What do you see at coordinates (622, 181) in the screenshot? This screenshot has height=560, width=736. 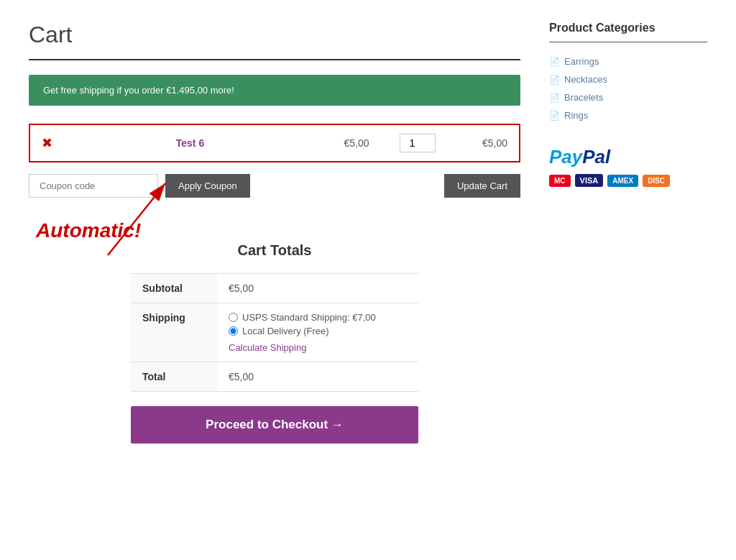 I see `amex-logo: AMEX` at bounding box center [622, 181].